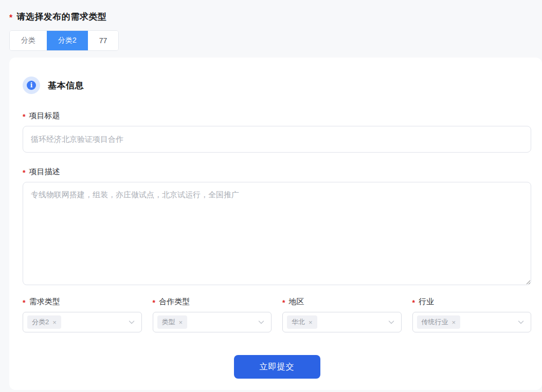  What do you see at coordinates (277, 367) in the screenshot?
I see `submit-row: 立即提交` at bounding box center [277, 367].